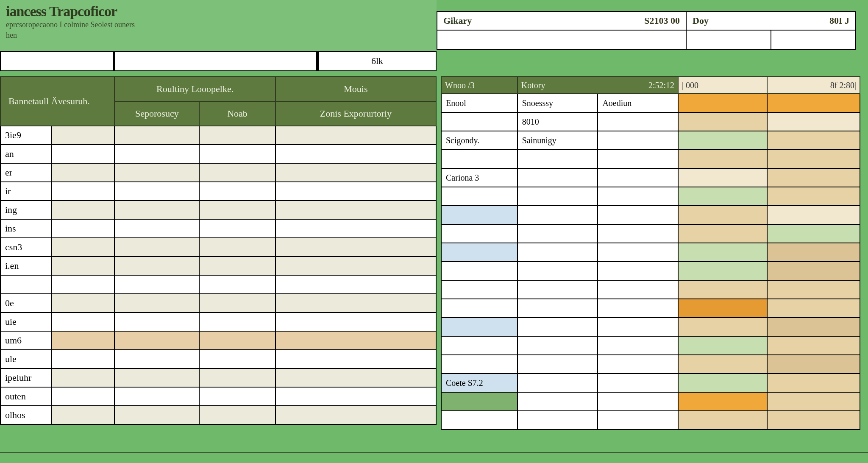 This screenshot has height=463, width=868. I want to click on left-row-label: an, so click(26, 154).